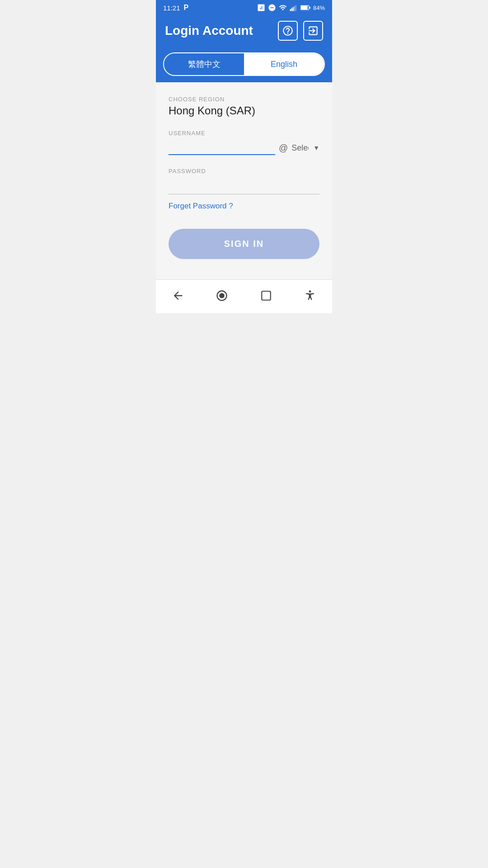 The height and width of the screenshot is (868, 488). What do you see at coordinates (284, 64) in the screenshot?
I see `lang-en-button: English` at bounding box center [284, 64].